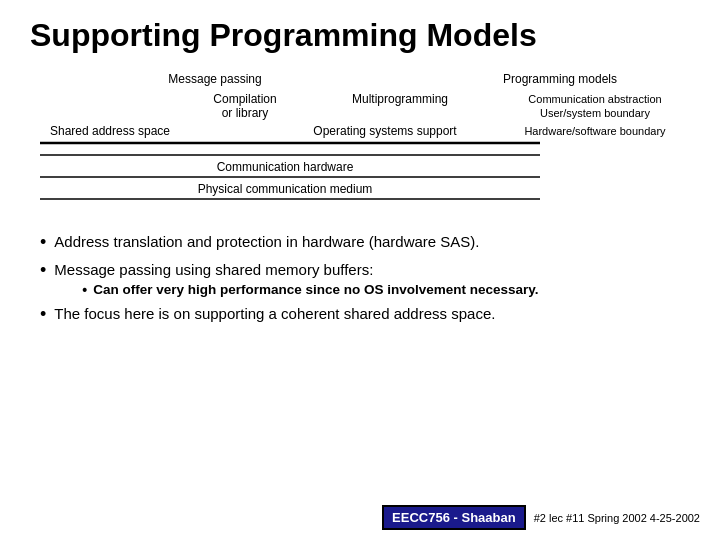 This screenshot has height=540, width=720. I want to click on bullet-item-3: • The focus here is on supporting a cohe…, so click(365, 315).